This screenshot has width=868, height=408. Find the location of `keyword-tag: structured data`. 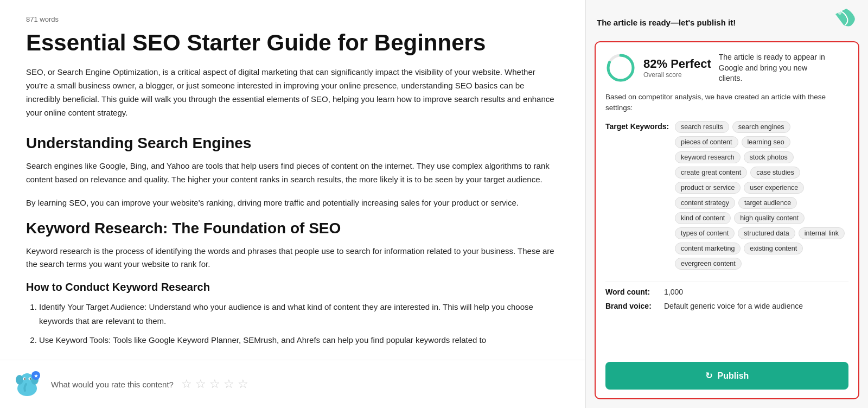

keyword-tag: structured data is located at coordinates (766, 233).